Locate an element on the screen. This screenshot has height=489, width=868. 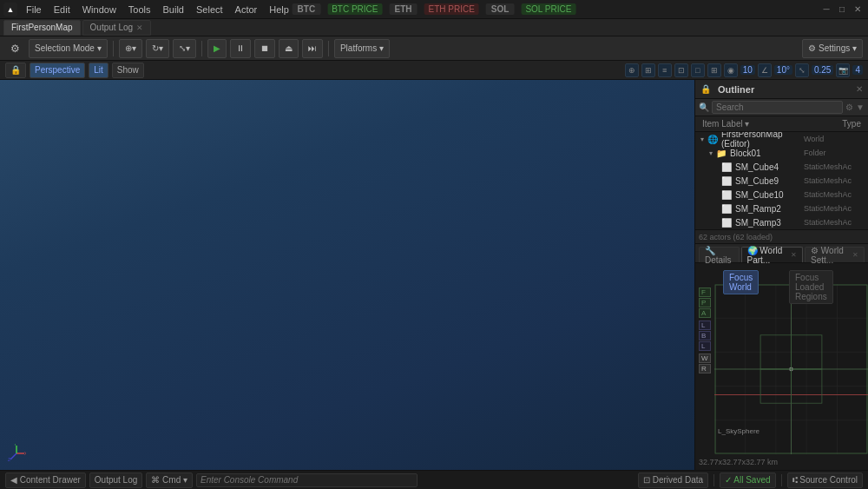
selection-mode-label: Selection Mode is located at coordinates (64, 49).